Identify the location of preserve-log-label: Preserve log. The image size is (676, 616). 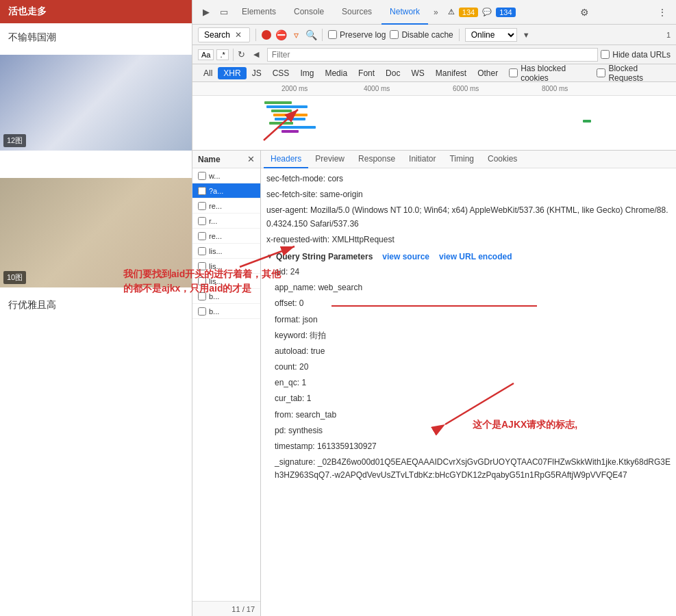
(357, 35).